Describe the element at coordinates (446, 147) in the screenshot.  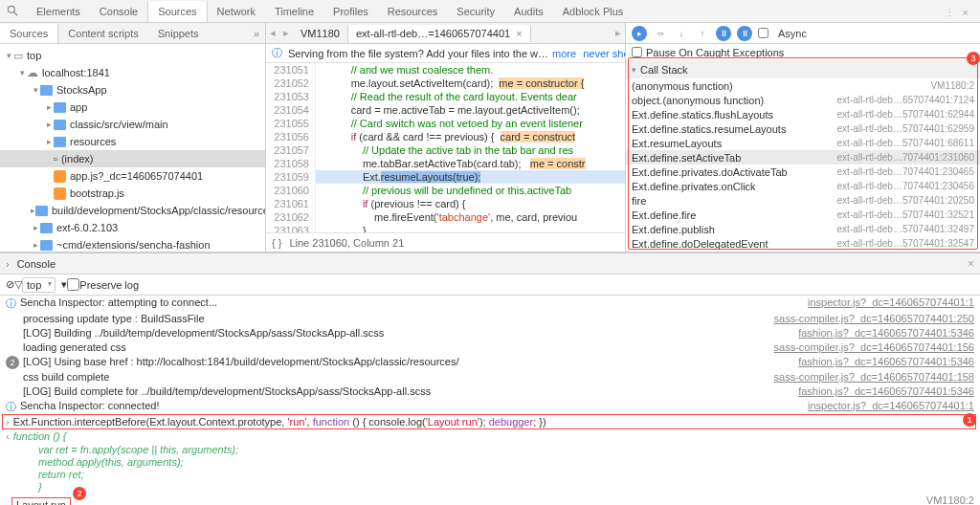
I see `code-area: 2310512310522310532310542310552310562310…` at that location.